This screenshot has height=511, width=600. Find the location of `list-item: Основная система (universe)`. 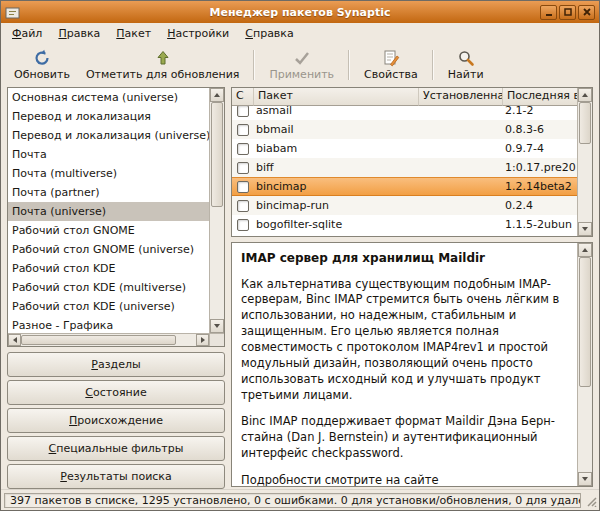

list-item: Основная система (universe) is located at coordinates (108, 98).